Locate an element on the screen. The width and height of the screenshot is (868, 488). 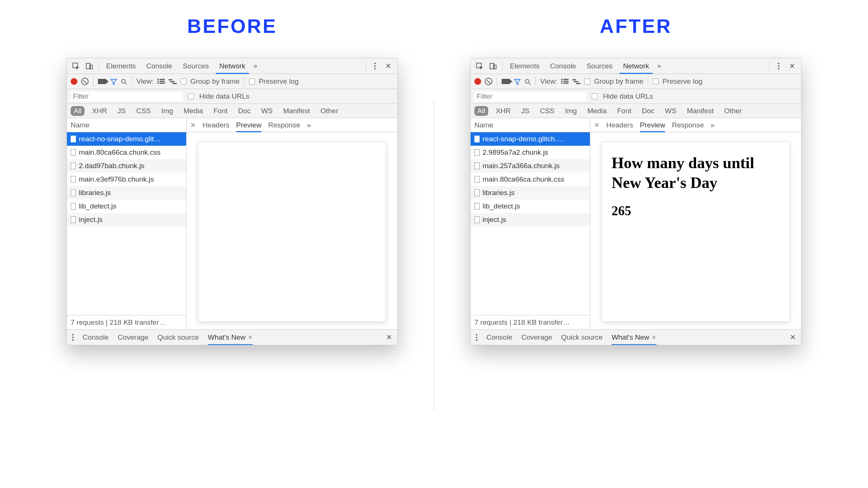
request-row: main.e3ef976b.chunk.js is located at coordinates (126, 179).